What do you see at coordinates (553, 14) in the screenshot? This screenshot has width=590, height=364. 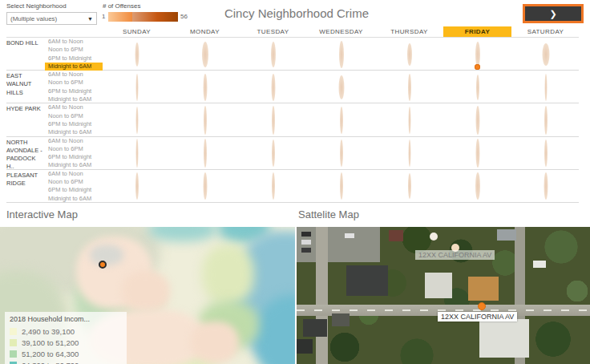 I see `next-page-button: ❯` at bounding box center [553, 14].